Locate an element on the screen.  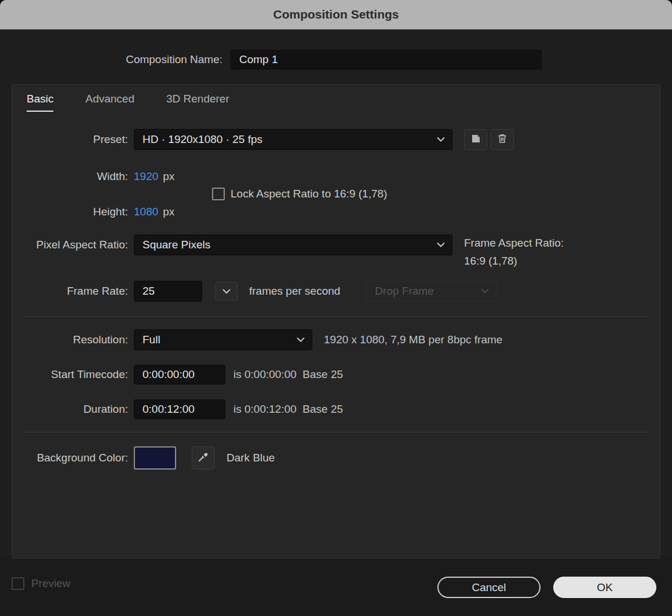
duration-label: Duration: is located at coordinates (70, 409).